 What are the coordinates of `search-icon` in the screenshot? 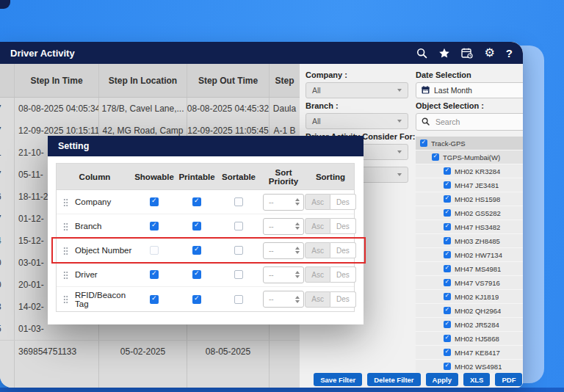 It's located at (422, 53).